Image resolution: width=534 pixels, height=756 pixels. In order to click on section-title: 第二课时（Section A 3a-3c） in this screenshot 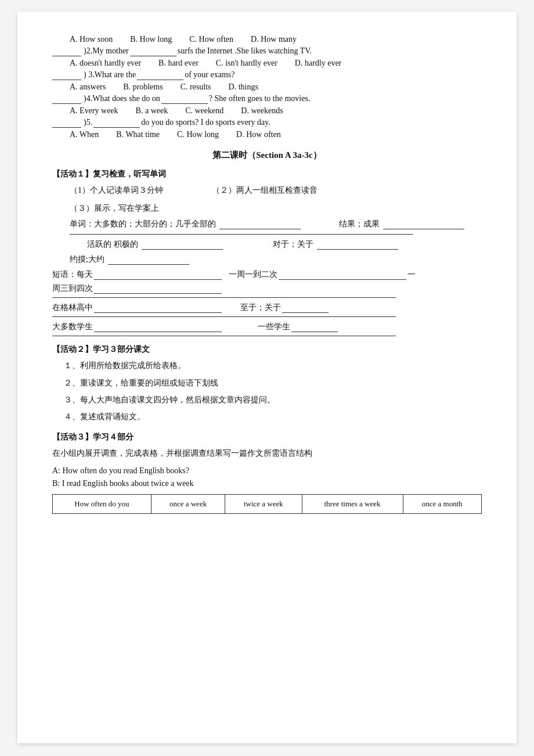, I will do `click(267, 156)`.